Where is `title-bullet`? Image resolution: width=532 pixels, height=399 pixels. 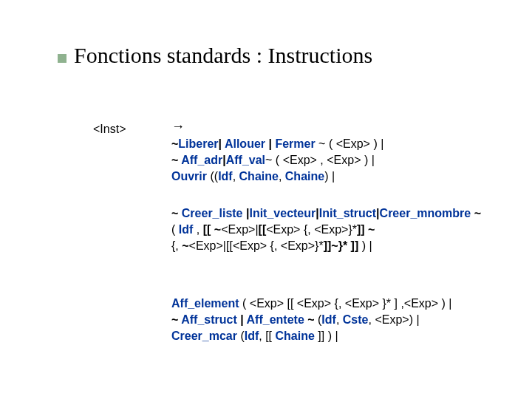 title-bullet is located at coordinates (62, 58).